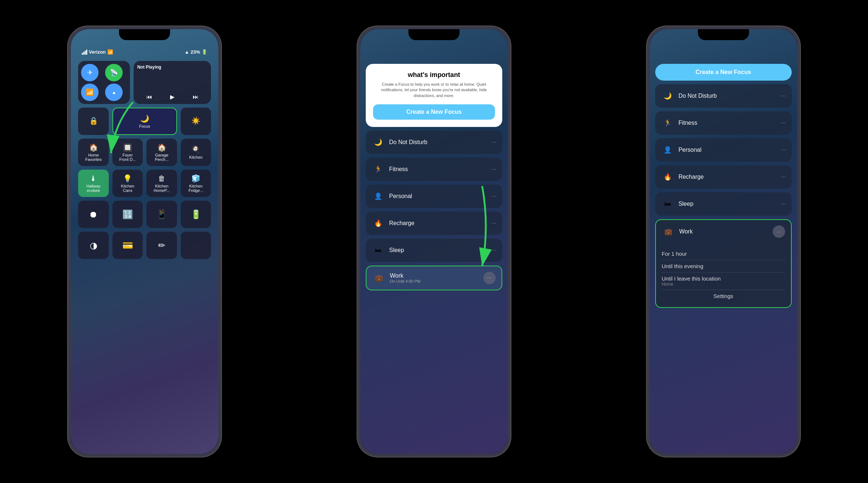  I want to click on kitchen-cans-sub: Cans, so click(128, 190).